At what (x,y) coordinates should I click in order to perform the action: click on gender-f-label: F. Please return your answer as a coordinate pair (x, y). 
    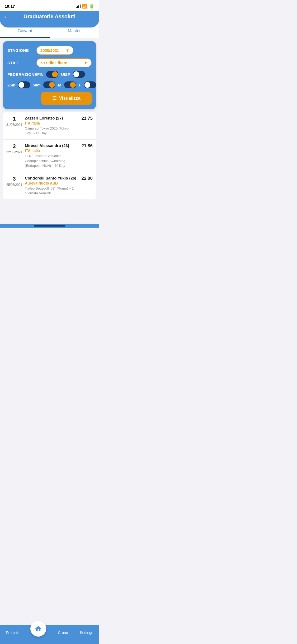
    Looking at the image, I should click on (80, 85).